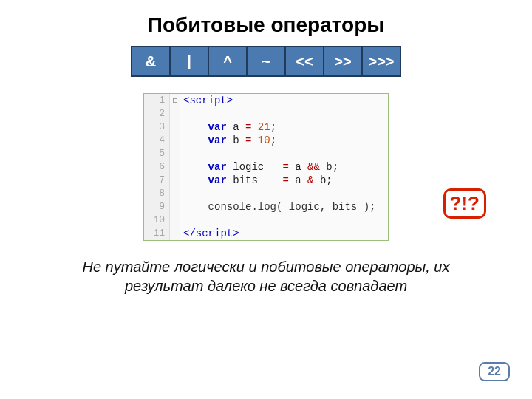  I want to click on line-number: 5, so click(157, 154).